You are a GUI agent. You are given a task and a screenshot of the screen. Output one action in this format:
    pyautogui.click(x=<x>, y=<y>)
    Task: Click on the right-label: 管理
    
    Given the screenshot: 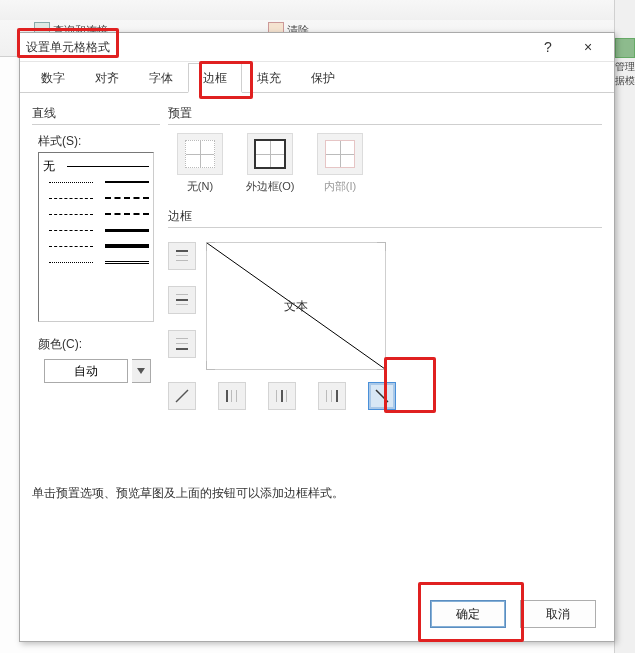 What is the action you would take?
    pyautogui.click(x=625, y=67)
    